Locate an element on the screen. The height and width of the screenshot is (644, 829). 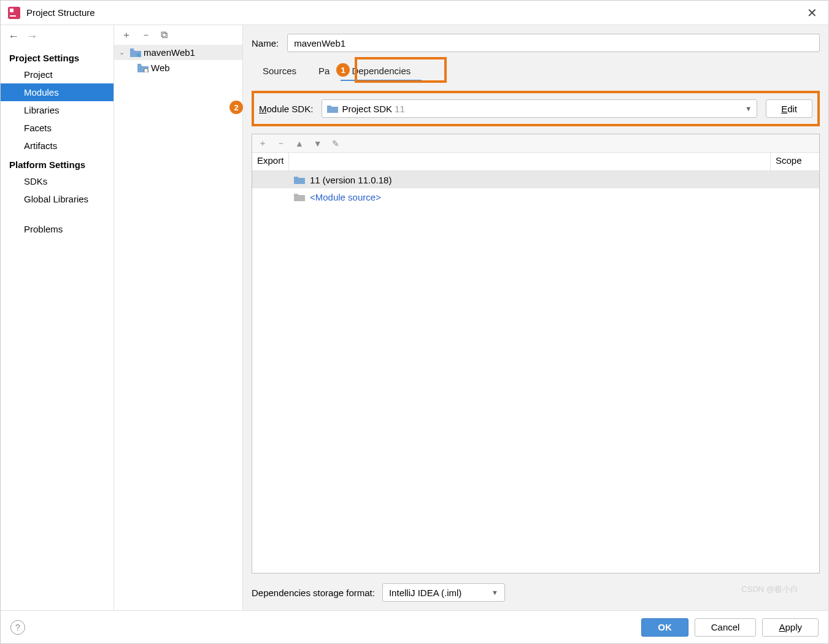
dep-row-sdk: 11 (version 11.0.18) is located at coordinates (536, 180).